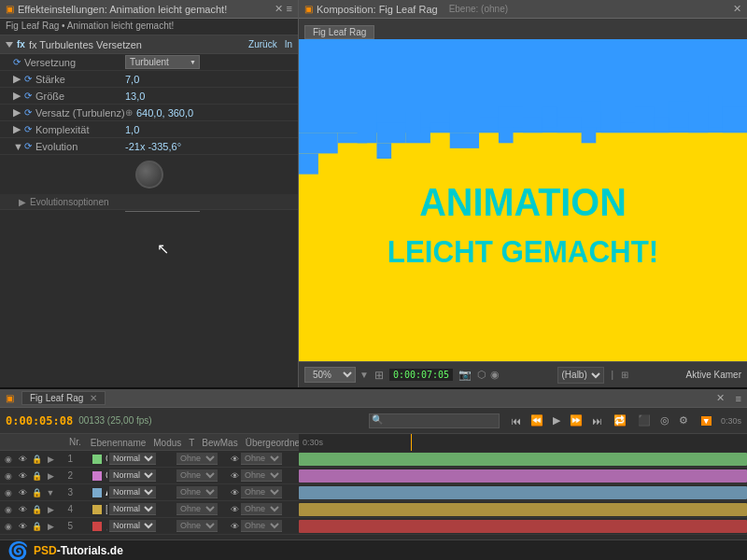 The width and height of the screenshot is (747, 560). I want to click on transport-fwd: ⏩, so click(576, 420).